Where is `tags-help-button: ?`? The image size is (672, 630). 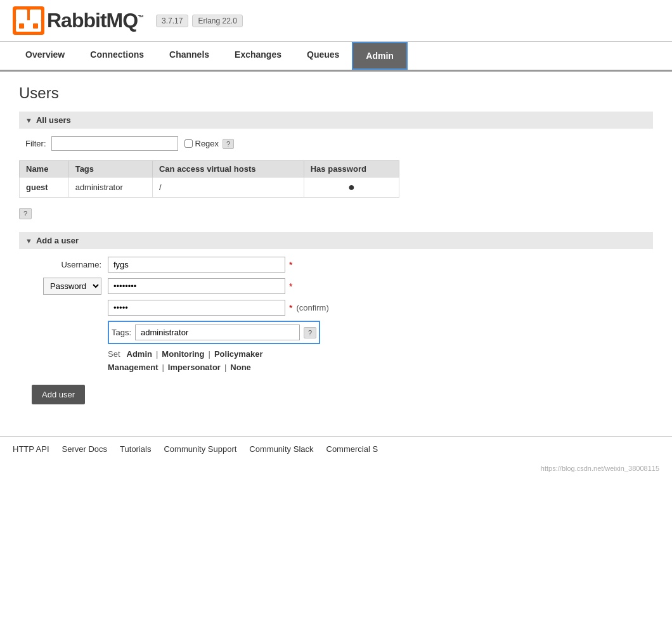 tags-help-button: ? is located at coordinates (310, 333).